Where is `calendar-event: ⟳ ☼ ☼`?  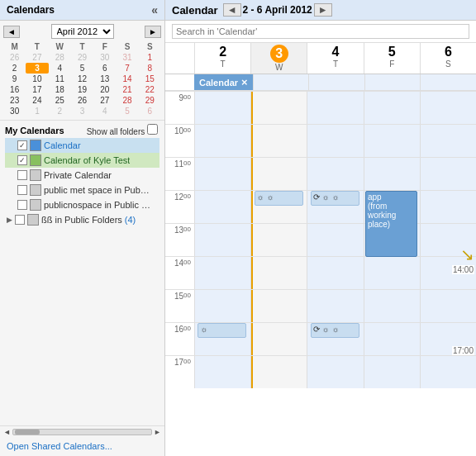
calendar-event: ⟳ ☼ ☼ is located at coordinates (336, 330).